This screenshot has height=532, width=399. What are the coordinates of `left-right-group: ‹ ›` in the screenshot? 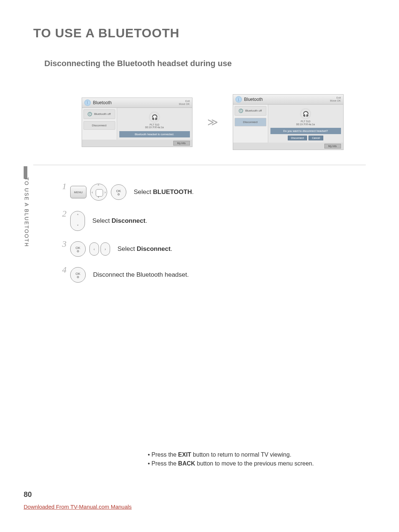 It's located at (100, 249).